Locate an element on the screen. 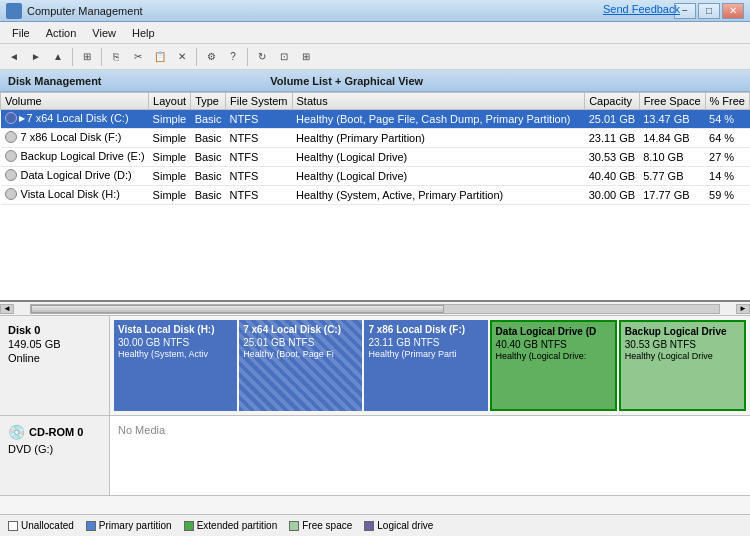 The image size is (750, 536). col-status: Status is located at coordinates (438, 102).